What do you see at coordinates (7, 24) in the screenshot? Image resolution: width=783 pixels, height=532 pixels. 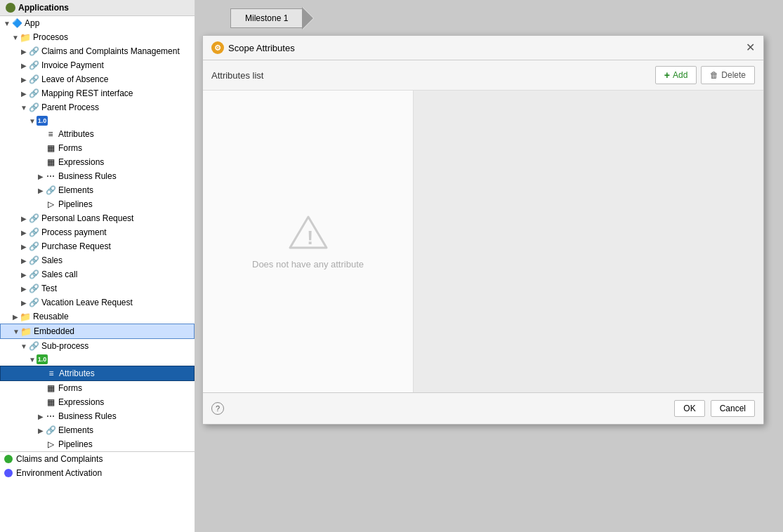 I see `expand-app: ▼` at bounding box center [7, 24].